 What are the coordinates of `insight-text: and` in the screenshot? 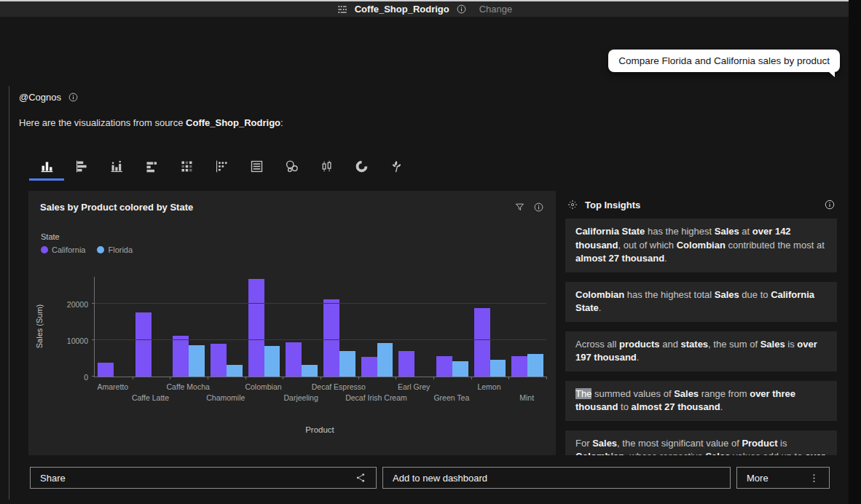 It's located at (670, 344).